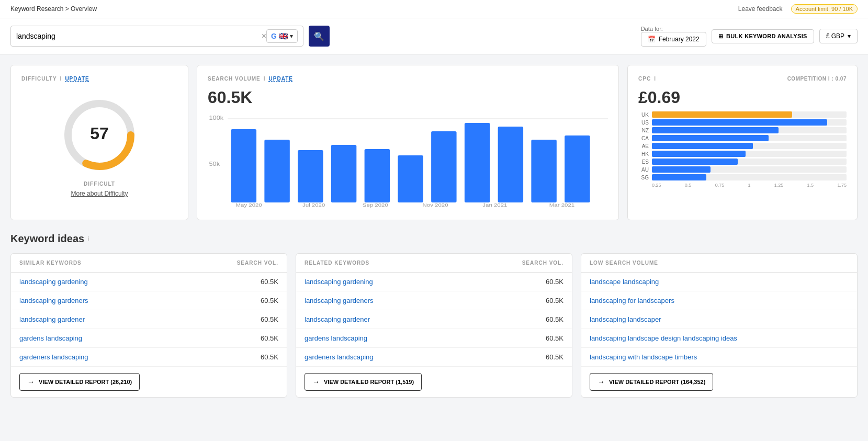 Image resolution: width=868 pixels, height=441 pixels. I want to click on bar-bg-us, so click(749, 122).